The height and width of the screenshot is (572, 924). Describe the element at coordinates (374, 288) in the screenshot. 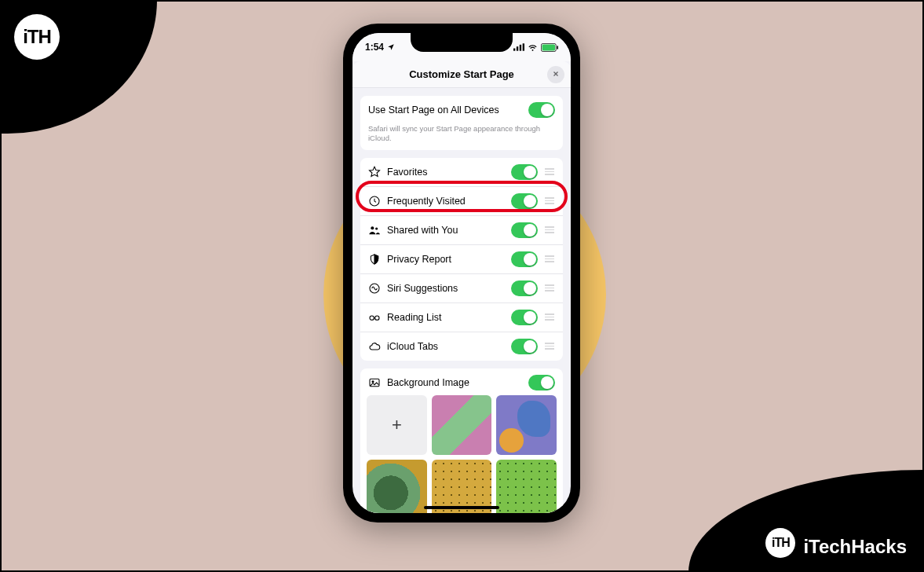

I see `siri-icon` at that location.